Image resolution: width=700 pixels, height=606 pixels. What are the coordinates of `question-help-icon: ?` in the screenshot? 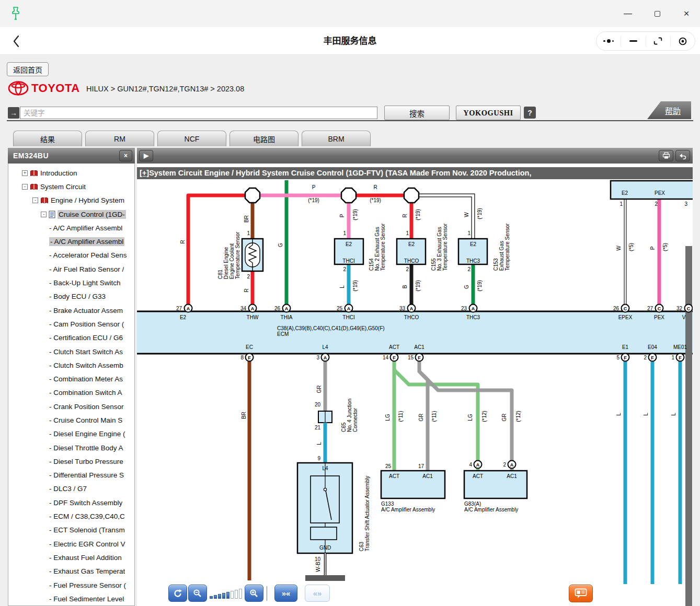 It's located at (530, 113).